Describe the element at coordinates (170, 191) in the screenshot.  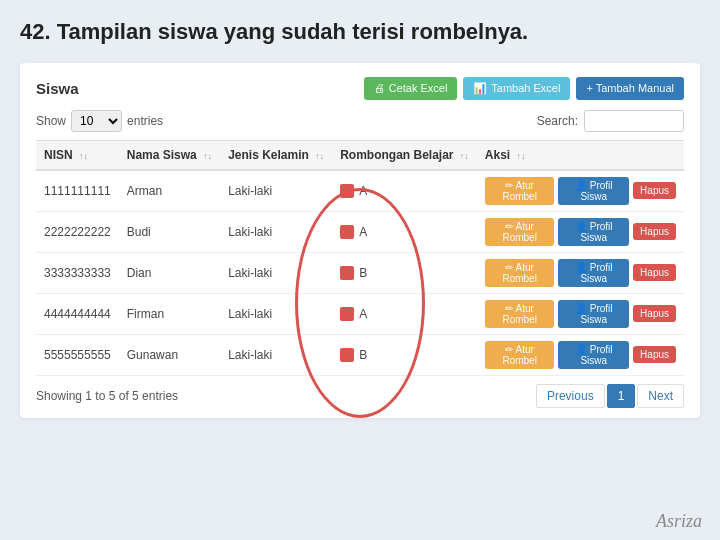
I see `cell-nama: Arman` at that location.